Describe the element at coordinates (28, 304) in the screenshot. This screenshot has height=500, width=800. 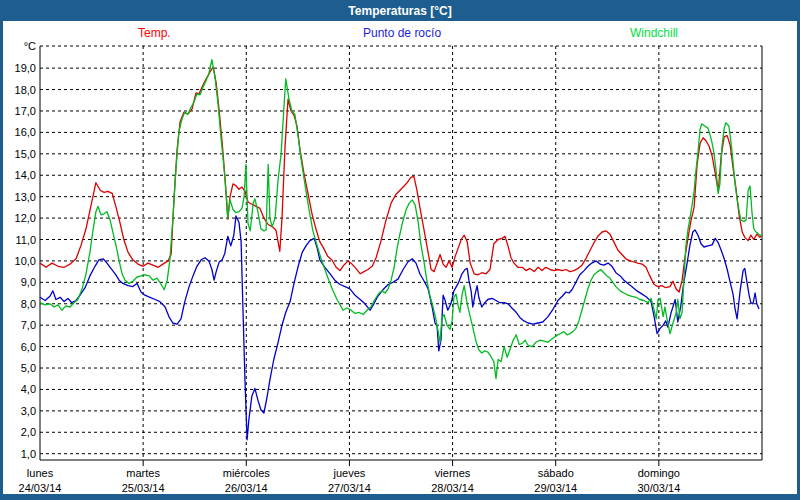
I see `svg-text: 8,0` at that location.